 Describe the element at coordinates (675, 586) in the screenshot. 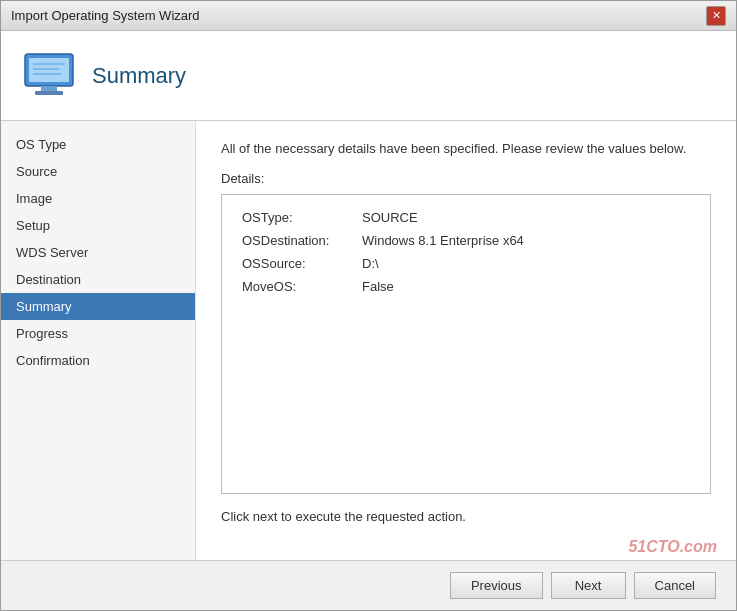

I see `cancel-button: Cancel` at that location.